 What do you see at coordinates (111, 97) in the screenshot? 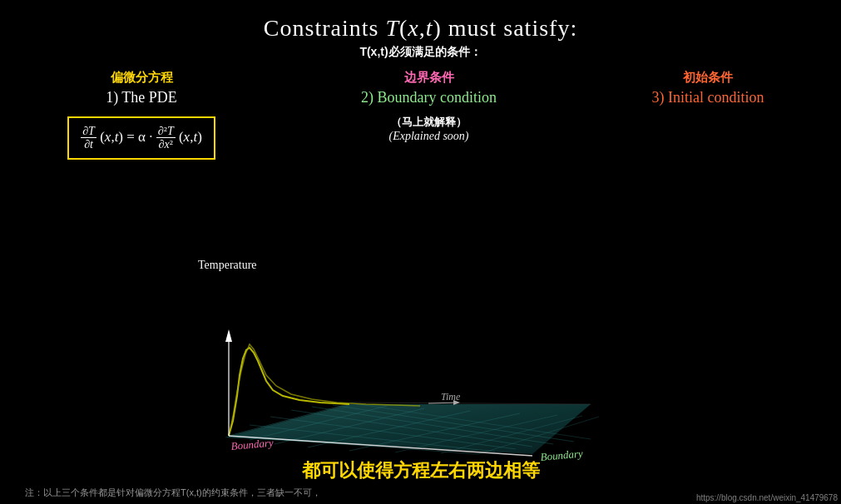
I see `pde-number: 1)` at bounding box center [111, 97].